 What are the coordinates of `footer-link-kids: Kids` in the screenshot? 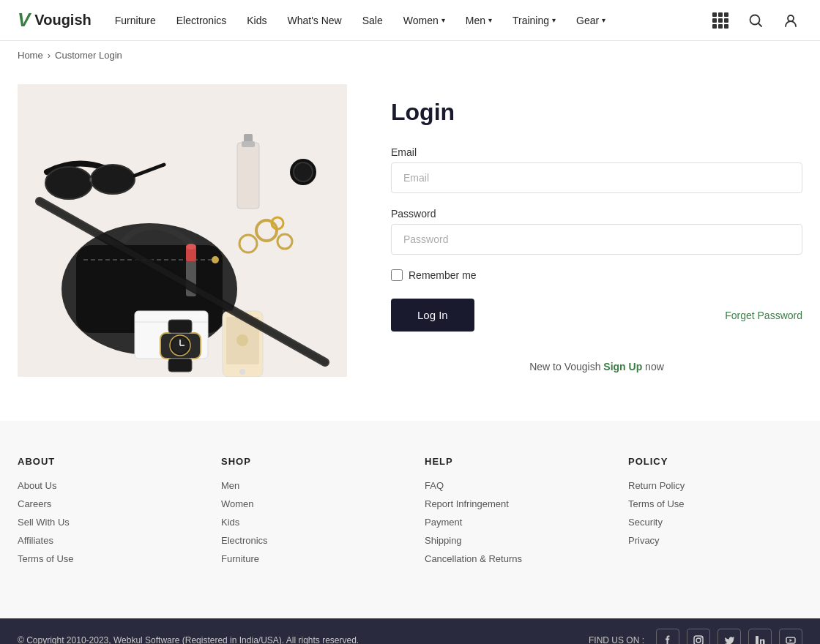 It's located at (308, 523).